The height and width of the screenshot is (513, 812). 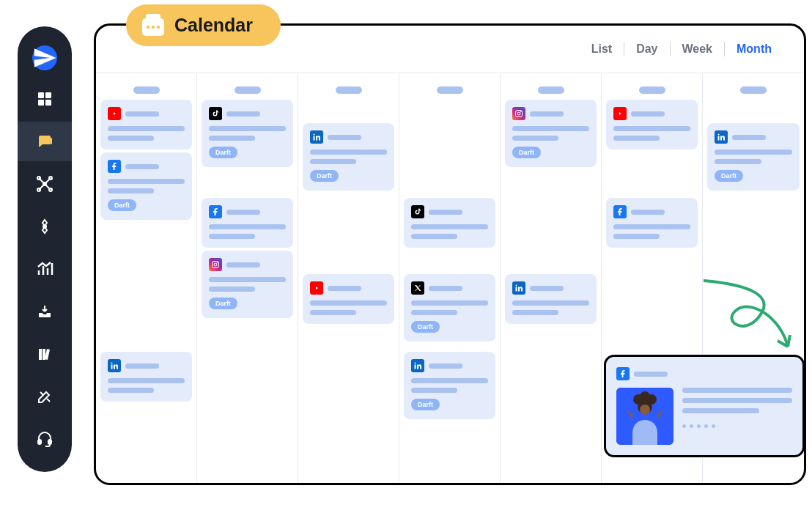 What do you see at coordinates (45, 58) in the screenshot?
I see `nav-send-icon` at bounding box center [45, 58].